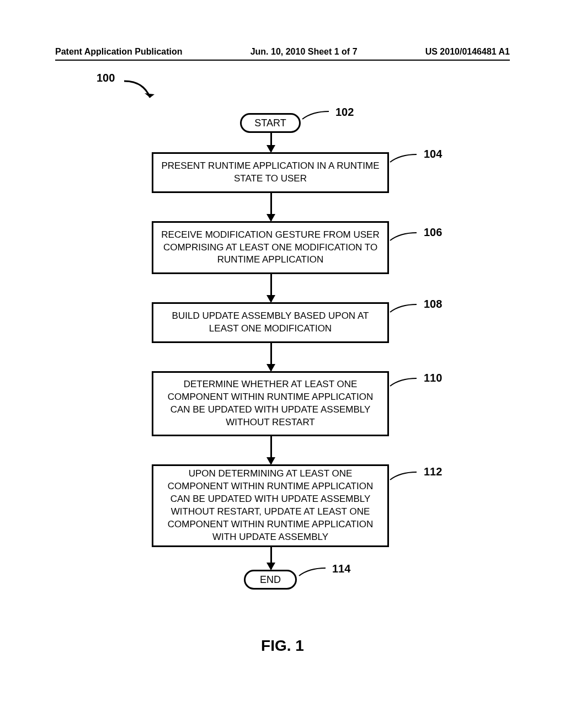  Describe the element at coordinates (270, 123) in the screenshot. I see `node-start-label: START` at that location.